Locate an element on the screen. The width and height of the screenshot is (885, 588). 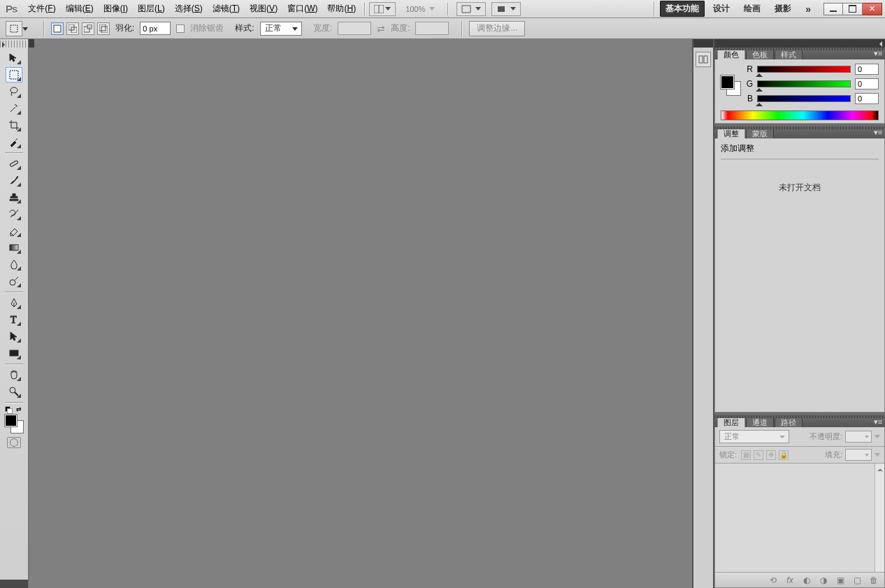
dodge-tool is located at coordinates (14, 281).